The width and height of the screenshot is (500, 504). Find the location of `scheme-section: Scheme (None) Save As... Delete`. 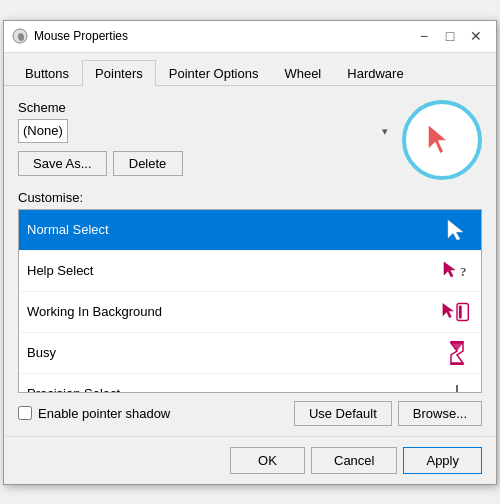

scheme-section: Scheme (None) Save As... Delete is located at coordinates (250, 140).